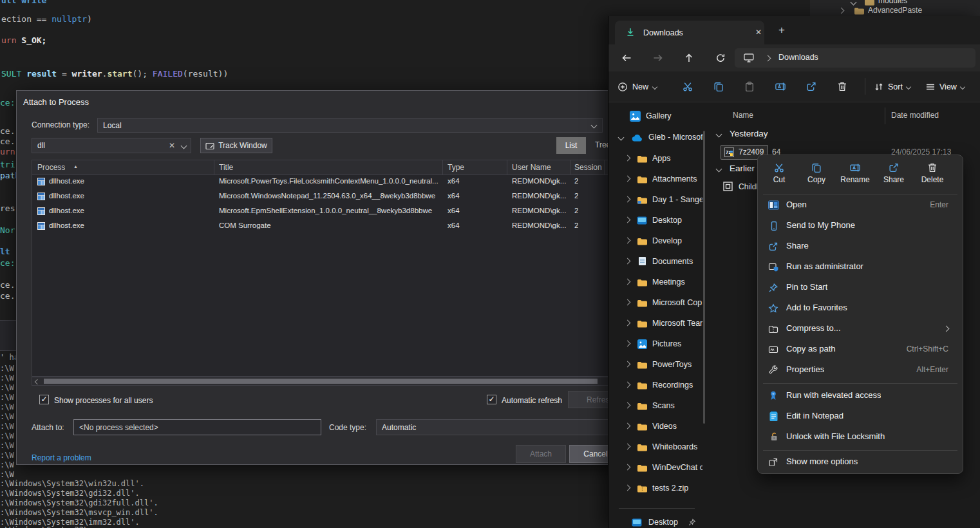  Describe the element at coordinates (325, 381) in the screenshot. I see `table-horizontal-scrollbar` at that location.